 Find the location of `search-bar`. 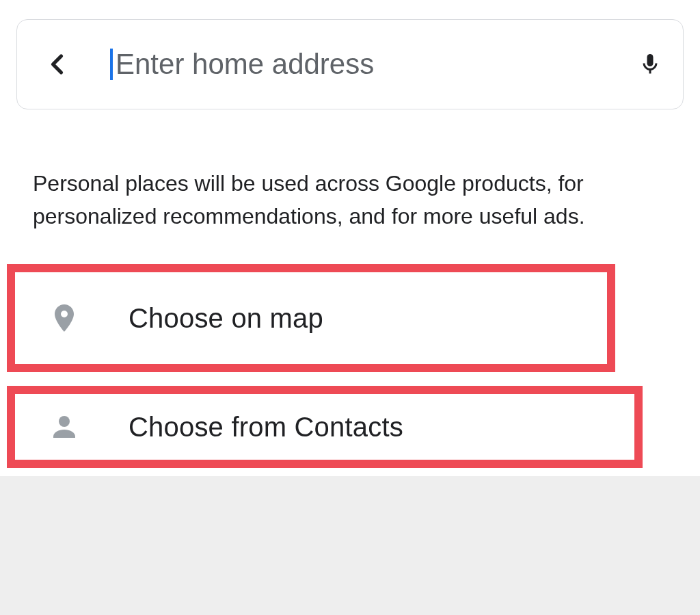

search-bar is located at coordinates (350, 64).